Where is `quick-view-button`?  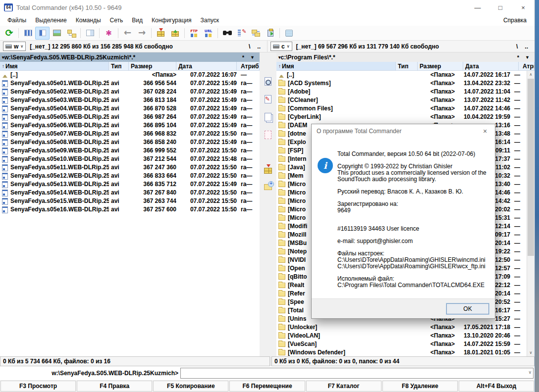 quick-view-button is located at coordinates (90, 33).